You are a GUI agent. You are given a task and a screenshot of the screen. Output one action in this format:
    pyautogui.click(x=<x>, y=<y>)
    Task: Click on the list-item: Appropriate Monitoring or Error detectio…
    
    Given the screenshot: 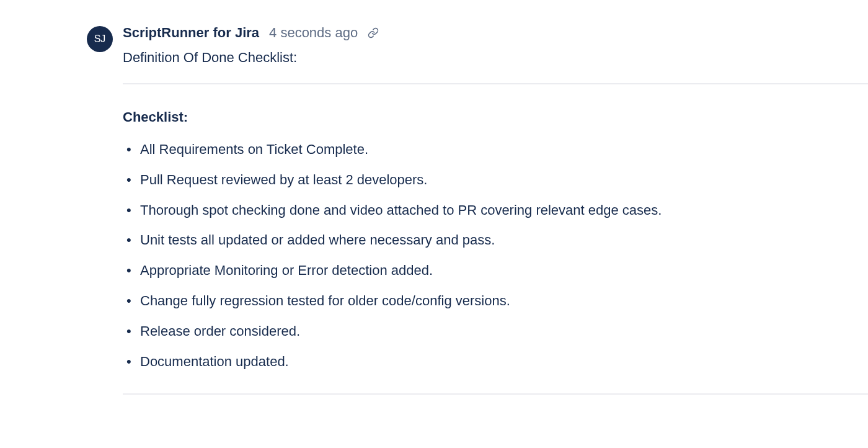 What is the action you would take?
    pyautogui.click(x=504, y=271)
    